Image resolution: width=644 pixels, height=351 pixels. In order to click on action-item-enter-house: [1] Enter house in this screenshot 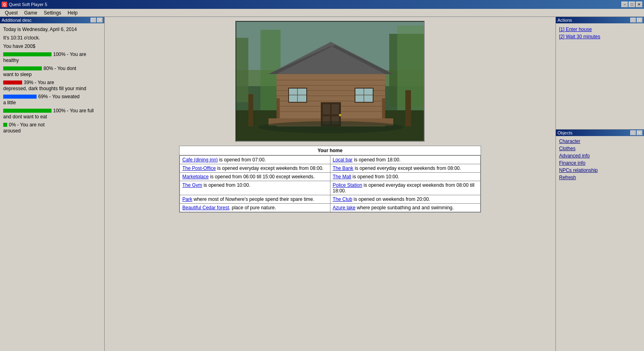, I will do `click(600, 29)`.